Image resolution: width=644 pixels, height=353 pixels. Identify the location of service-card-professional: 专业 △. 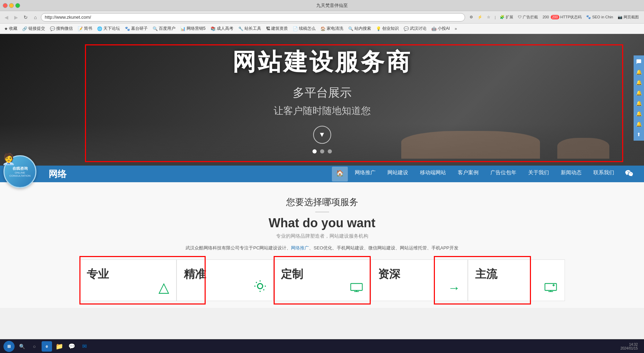
(128, 280).